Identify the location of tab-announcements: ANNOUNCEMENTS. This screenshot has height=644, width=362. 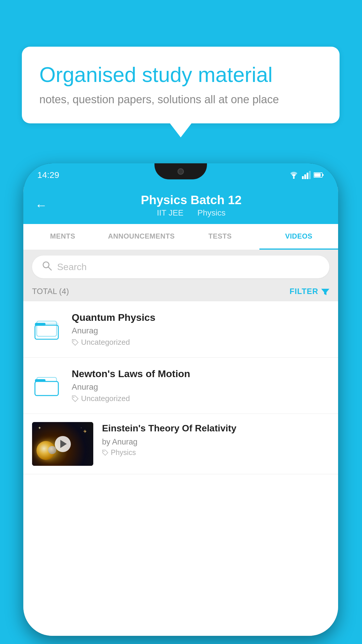
(141, 237).